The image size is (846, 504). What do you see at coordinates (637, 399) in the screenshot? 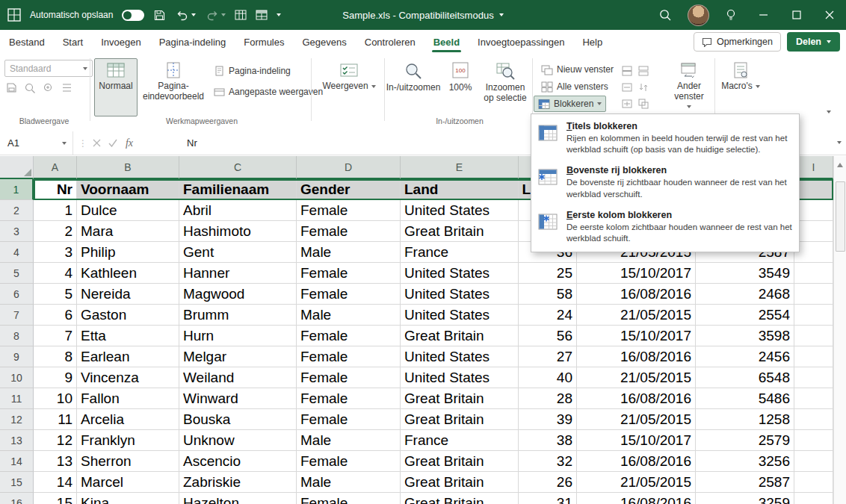
I see `cell-G11: 16/08/2016` at bounding box center [637, 399].